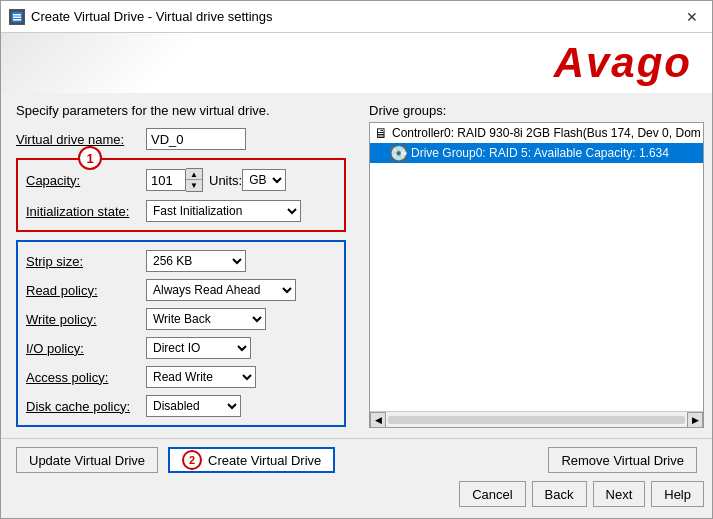  What do you see at coordinates (264, 460) in the screenshot?
I see `create-button-label: Create Virtual Drive` at bounding box center [264, 460].